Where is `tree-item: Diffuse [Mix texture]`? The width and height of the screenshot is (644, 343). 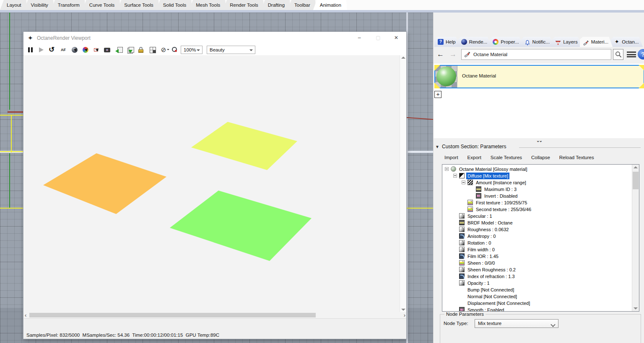 tree-item: Diffuse [Mix texture] is located at coordinates (541, 176).